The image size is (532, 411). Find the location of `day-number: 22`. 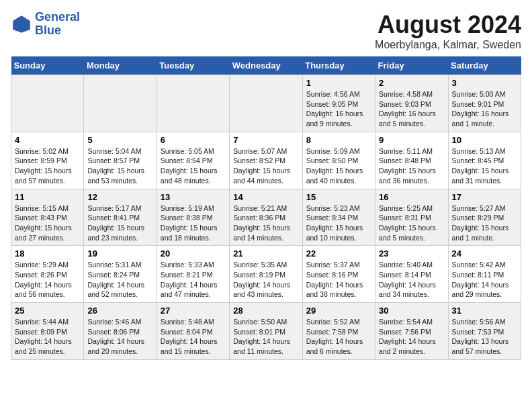

day-number: 22 is located at coordinates (339, 254).